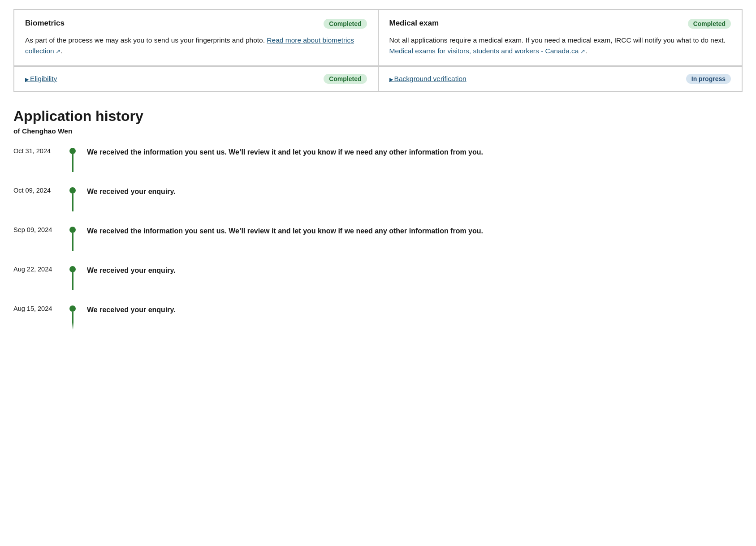  Describe the element at coordinates (378, 38) in the screenshot. I see `cards-grid: Biometrics Completed As part of the proc…` at that location.